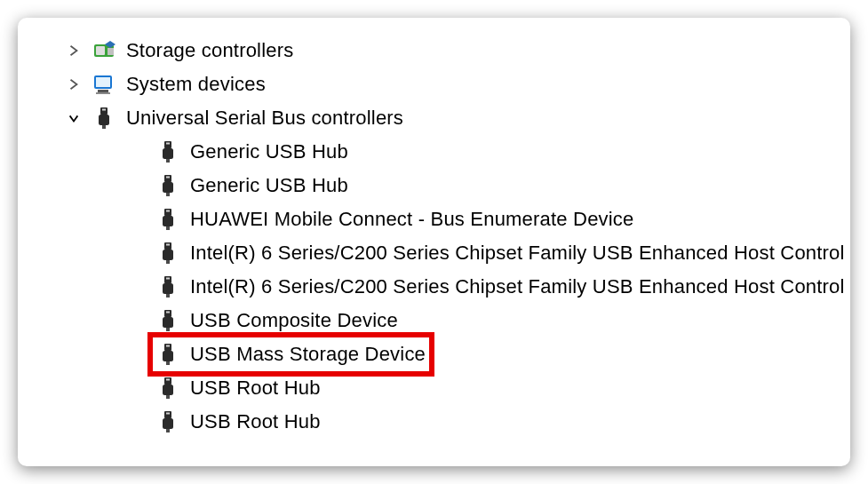 The height and width of the screenshot is (484, 868). Describe the element at coordinates (434, 354) in the screenshot. I see `tree-node: USB Mass Storage Device` at that location.